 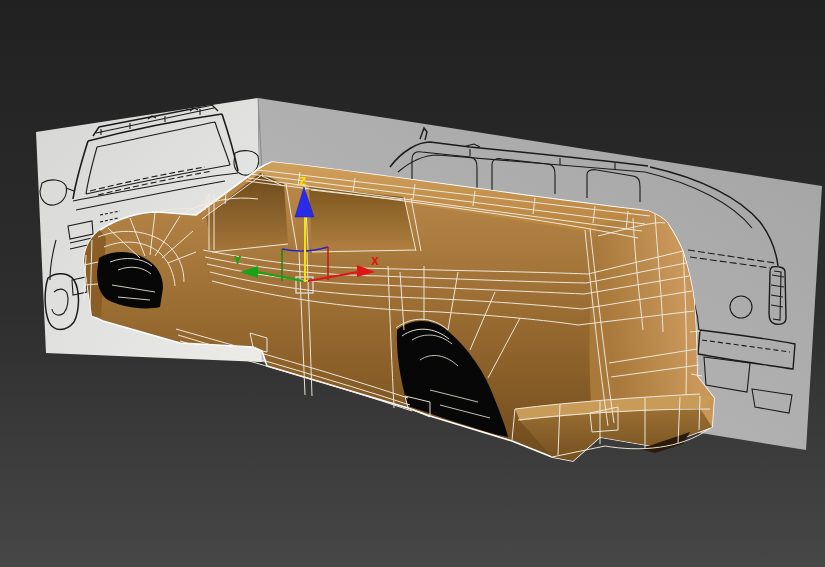 I want to click on gizmo-x-label: X, so click(x=375, y=262).